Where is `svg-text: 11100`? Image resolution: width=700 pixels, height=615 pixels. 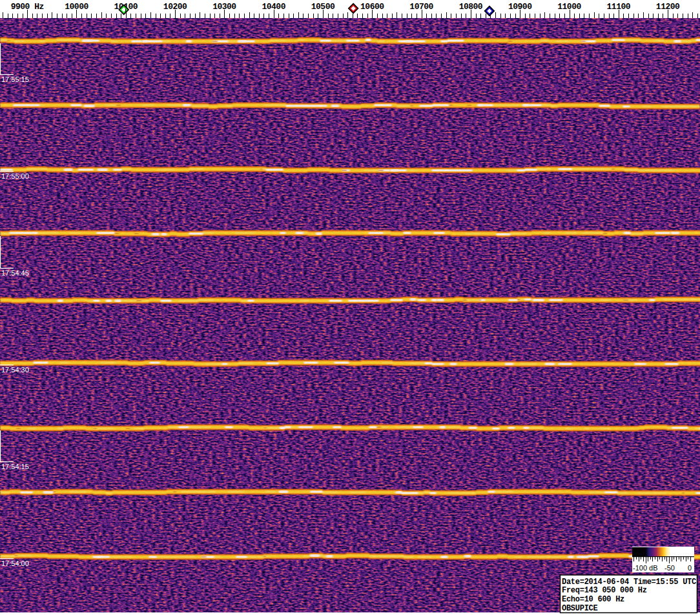 svg-text: 11100 is located at coordinates (619, 6).